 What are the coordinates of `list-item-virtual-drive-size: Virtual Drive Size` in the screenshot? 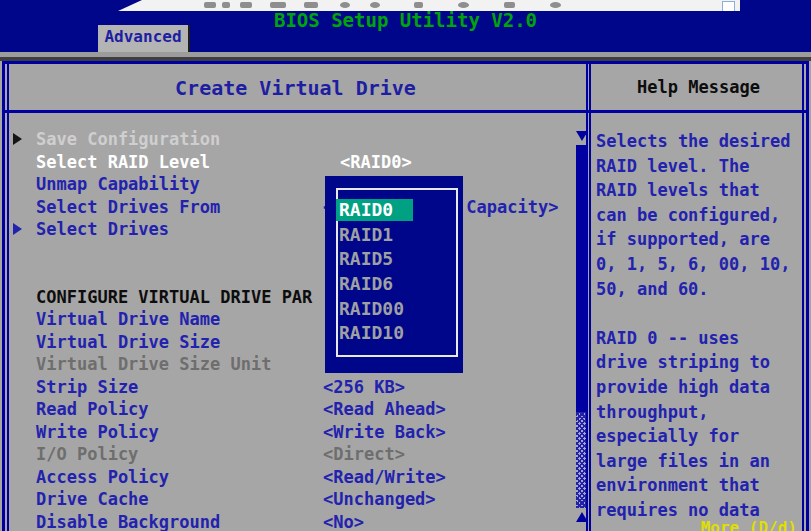 It's located at (298, 343).